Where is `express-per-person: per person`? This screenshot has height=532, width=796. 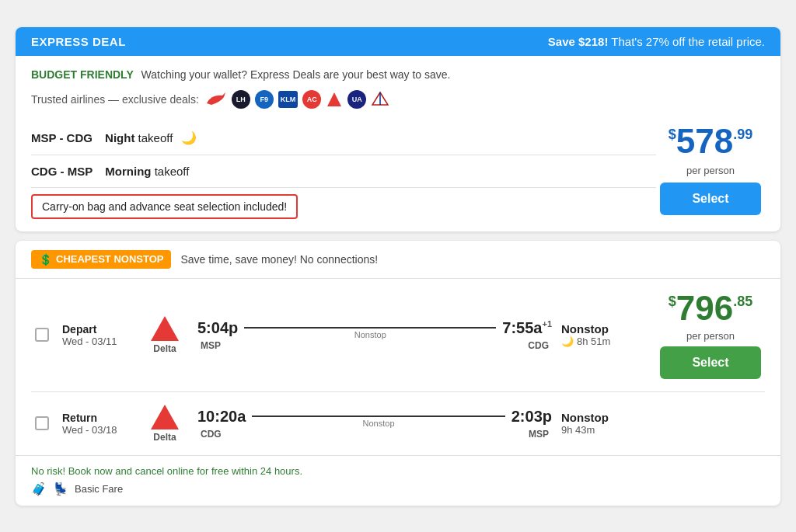
express-per-person: per person is located at coordinates (710, 171).